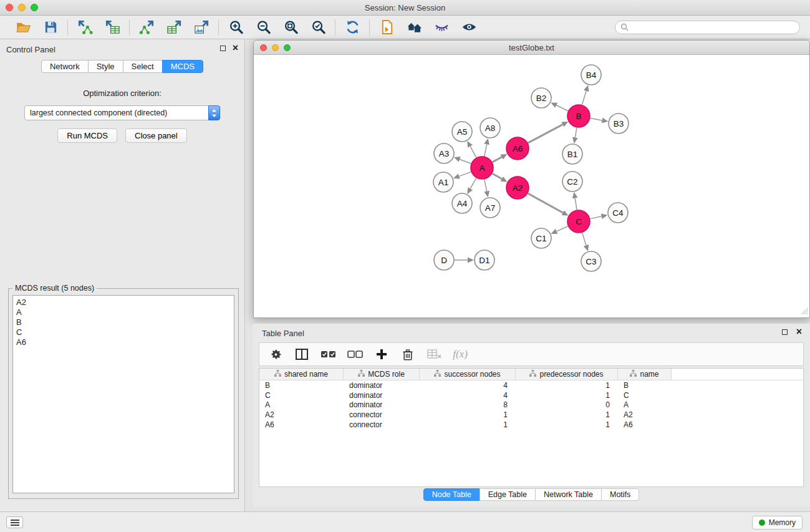 Image resolution: width=810 pixels, height=532 pixels. I want to click on node-table-row: A6connector11A6, so click(531, 425).